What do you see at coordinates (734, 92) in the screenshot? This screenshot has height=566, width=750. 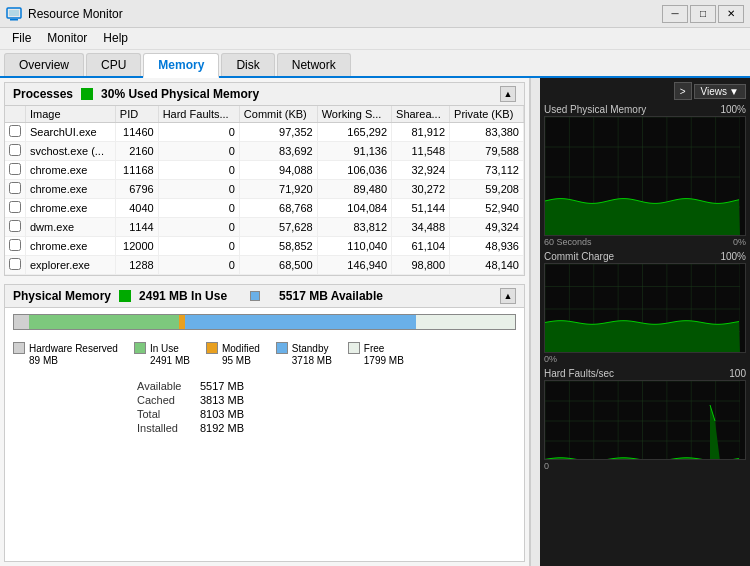 I see `views-chevron-icon: ▼` at bounding box center [734, 92].